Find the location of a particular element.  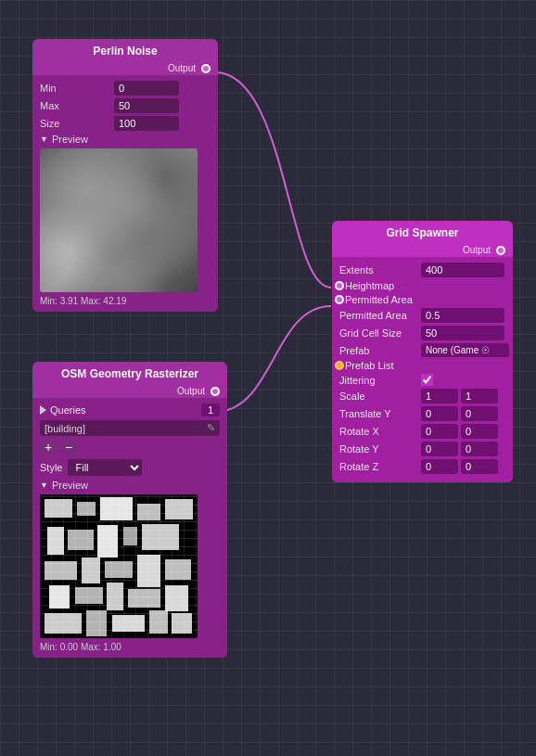

grid-spawner-body: Extents Heightmap Permitted Area Permitt… is located at coordinates (423, 369).